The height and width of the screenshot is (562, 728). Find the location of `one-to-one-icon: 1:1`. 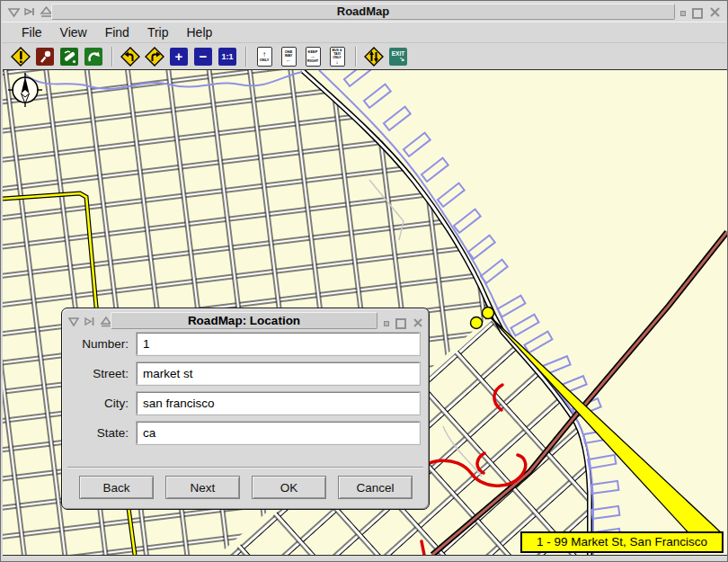

one-to-one-icon: 1:1 is located at coordinates (227, 57).